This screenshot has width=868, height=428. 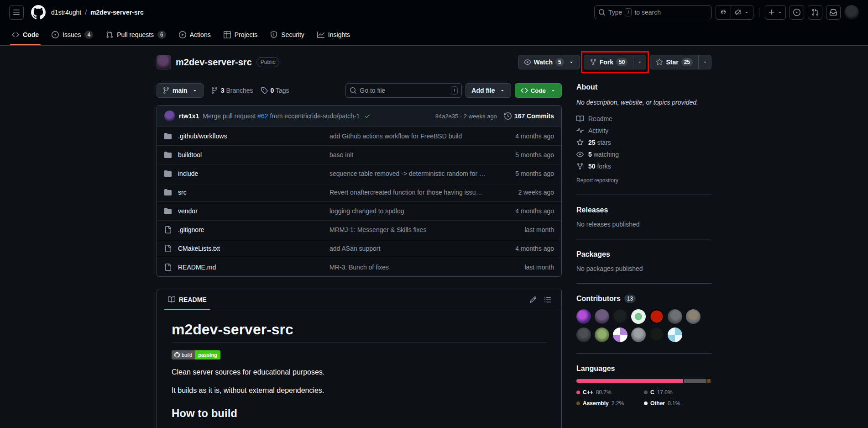 What do you see at coordinates (815, 12) in the screenshot?
I see `pull-requests-header-button` at bounding box center [815, 12].